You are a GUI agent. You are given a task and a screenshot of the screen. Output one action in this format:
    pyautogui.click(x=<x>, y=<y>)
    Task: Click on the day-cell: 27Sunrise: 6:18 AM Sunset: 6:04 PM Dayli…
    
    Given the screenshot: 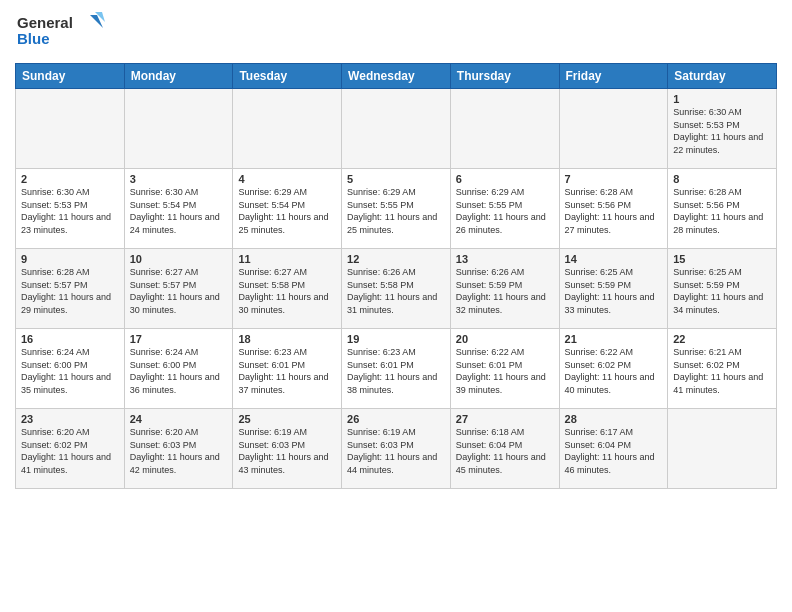 What is the action you would take?
    pyautogui.click(x=504, y=449)
    